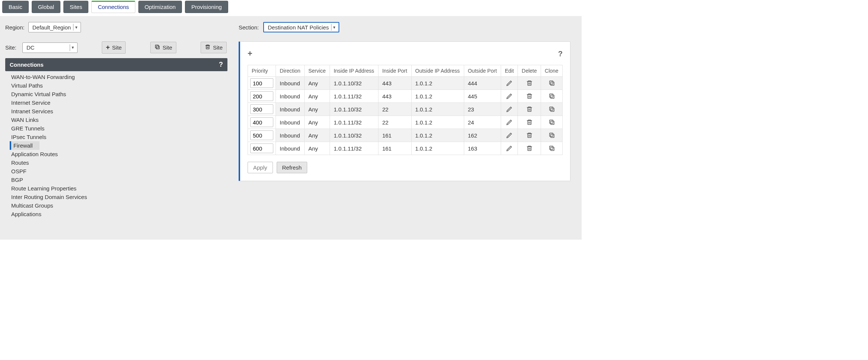 The height and width of the screenshot is (360, 868). What do you see at coordinates (54, 27) in the screenshot?
I see `region-select: Default_Region ▼` at bounding box center [54, 27].